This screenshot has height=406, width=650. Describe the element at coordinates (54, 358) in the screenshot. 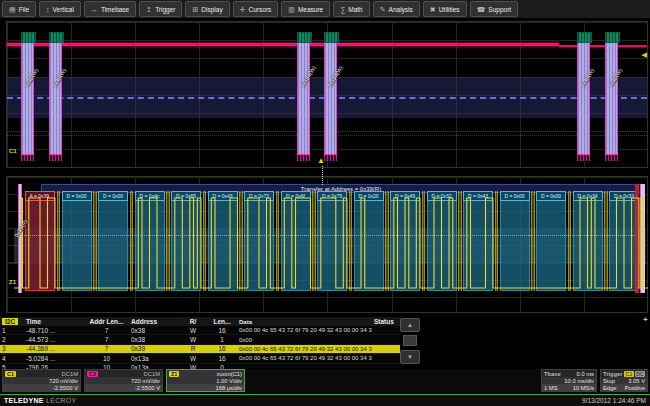

I see `cell-time: -5.0284 ...` at that location.